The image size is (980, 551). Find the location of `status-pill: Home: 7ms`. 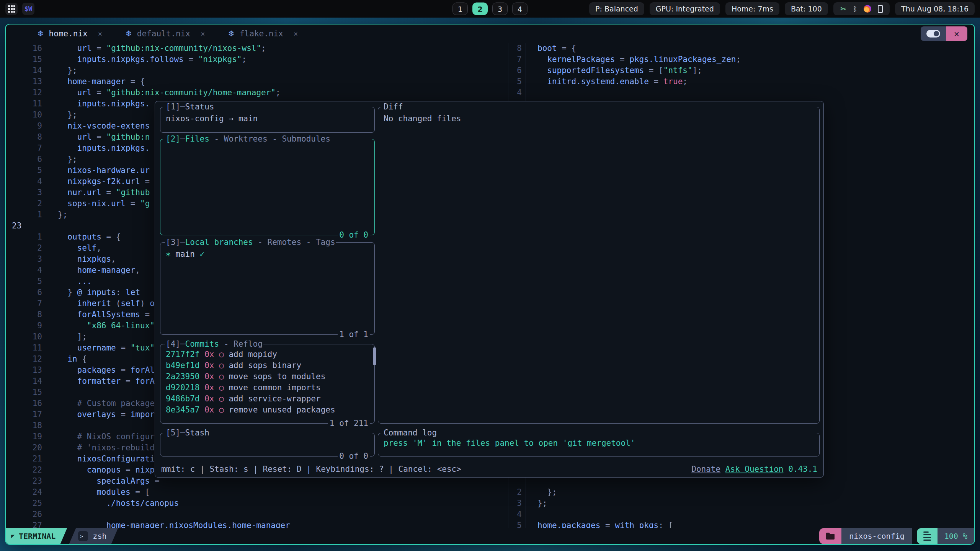

status-pill: Home: 7ms is located at coordinates (753, 9).